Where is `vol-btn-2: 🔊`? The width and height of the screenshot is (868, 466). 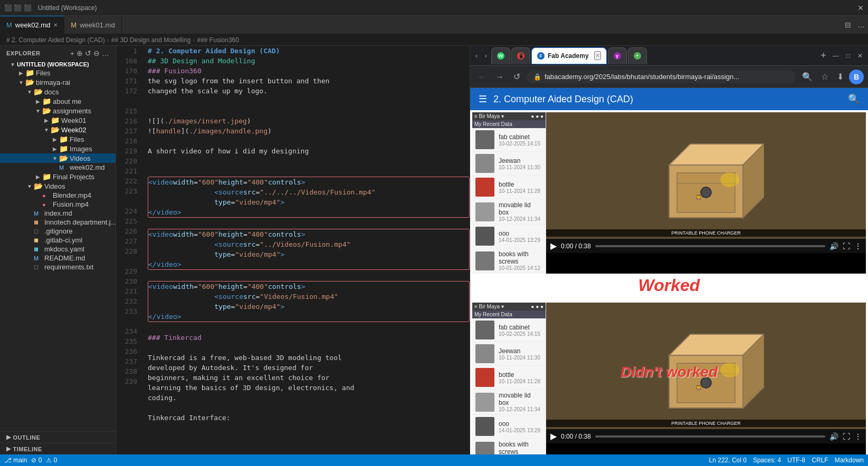 vol-btn-2: 🔊 is located at coordinates (834, 436).